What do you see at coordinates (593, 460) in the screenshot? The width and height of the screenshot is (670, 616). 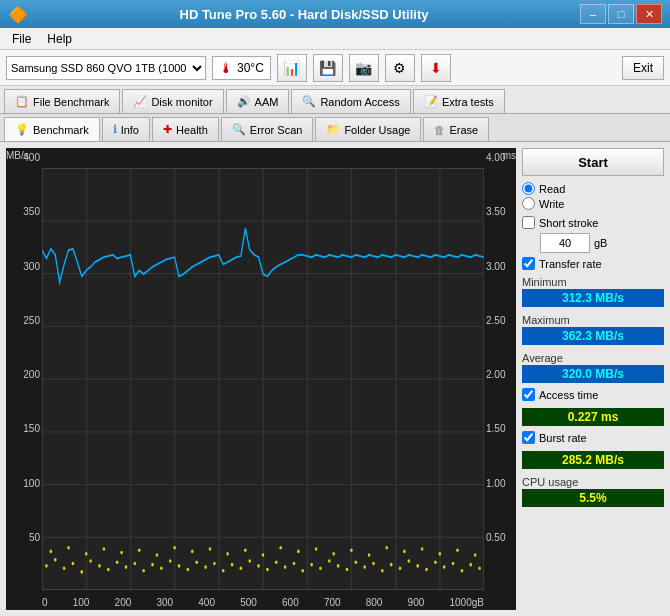 I see `burst-rate-stat: 285.2 MB/s` at bounding box center [593, 460].